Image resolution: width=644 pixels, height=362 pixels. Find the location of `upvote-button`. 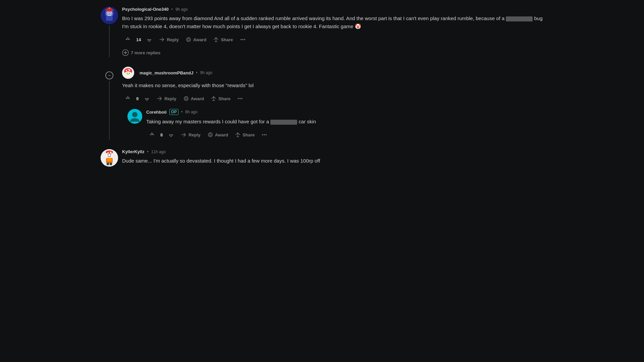

upvote-button is located at coordinates (128, 40).